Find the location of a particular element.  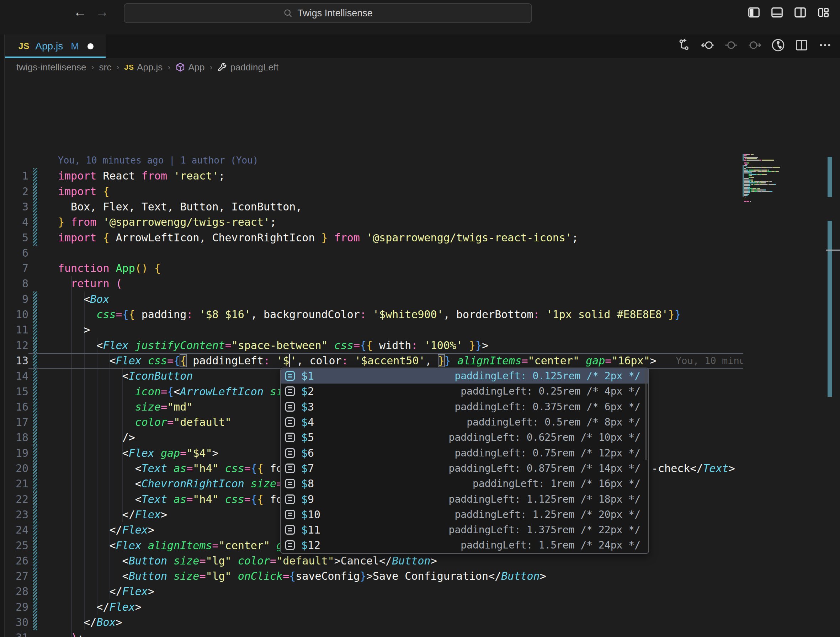

suggestion-detail: paddingLeft: 0.5rem /* 8px */ is located at coordinates (554, 422).